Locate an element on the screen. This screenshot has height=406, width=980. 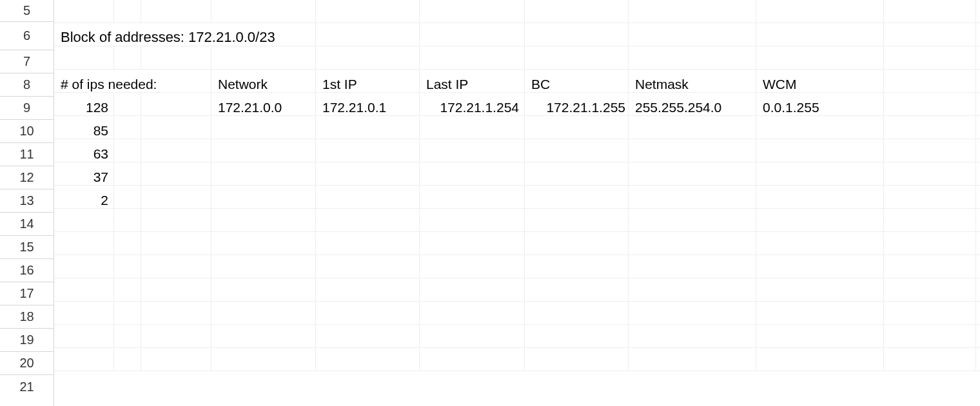
cell-F9: 172.21.1.254 is located at coordinates (472, 104).